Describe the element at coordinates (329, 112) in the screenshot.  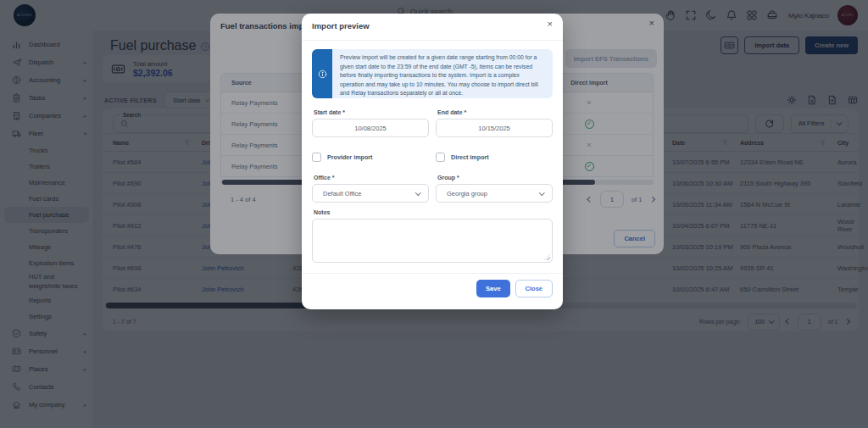
I see `start-date-label: Start date *` at that location.